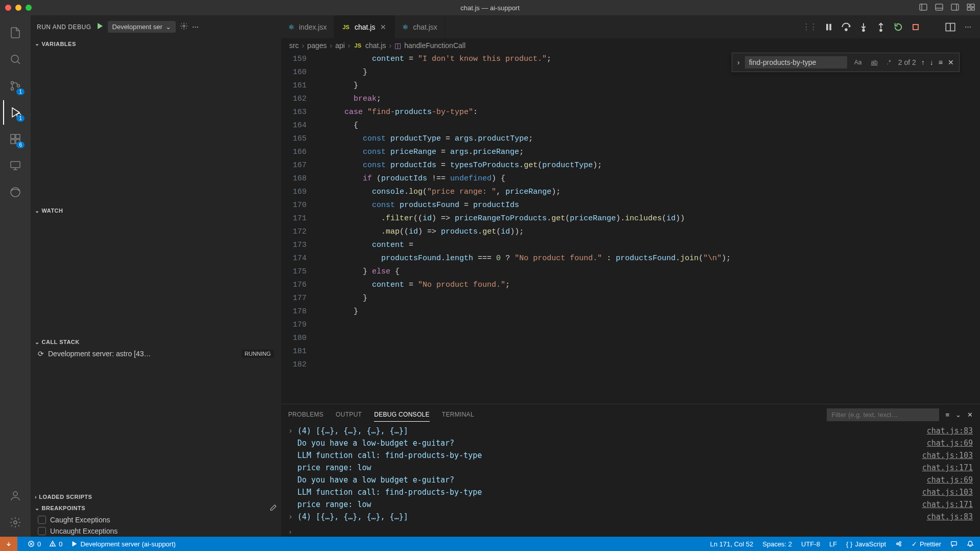 Image resolution: width=980 pixels, height=551 pixels. I want to click on split-editor-icon, so click(950, 27).